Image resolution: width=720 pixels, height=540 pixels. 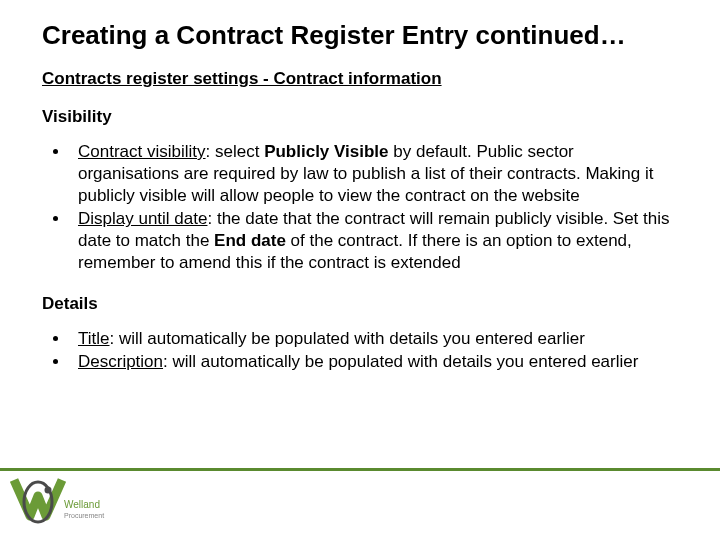 What do you see at coordinates (374, 240) in the screenshot?
I see `list-item: Display until date: the date that the co…` at bounding box center [374, 240].